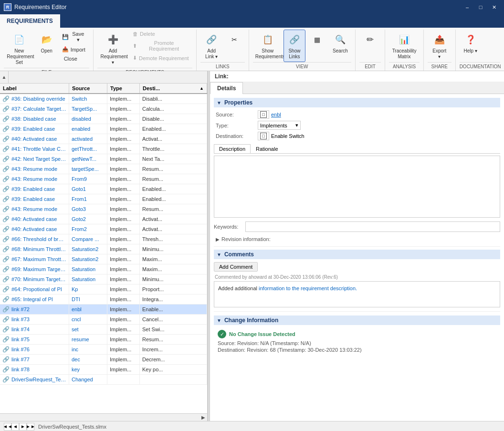 This screenshot has height=431, width=504. I want to click on close-button-ribbon: Close, so click(74, 59).